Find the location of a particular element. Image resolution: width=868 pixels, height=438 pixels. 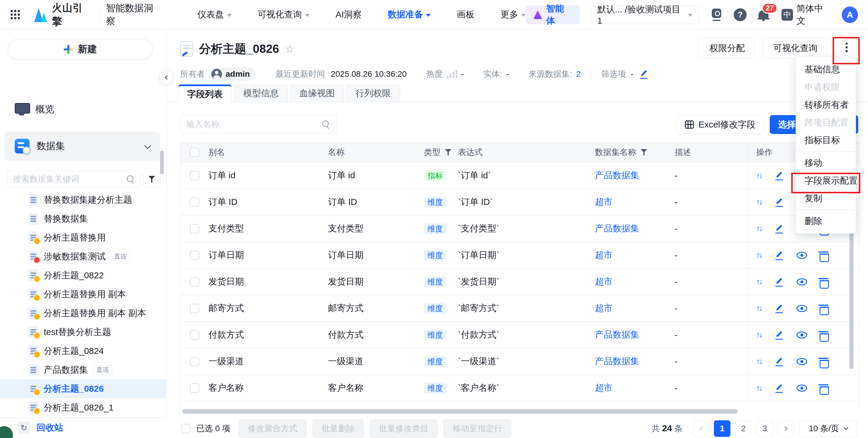

batch-action-button: 批量删除 is located at coordinates (338, 429).